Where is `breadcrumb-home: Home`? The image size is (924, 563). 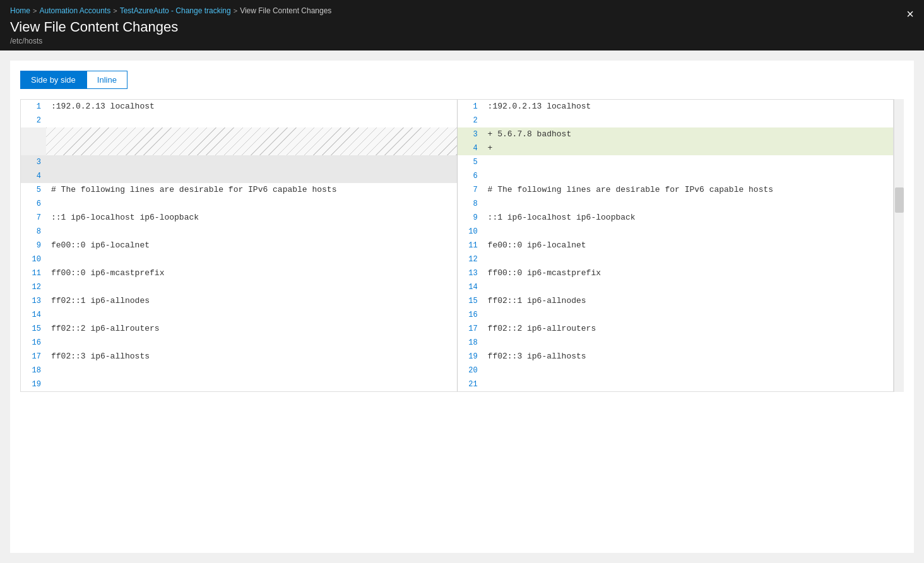
breadcrumb-home: Home is located at coordinates (20, 11).